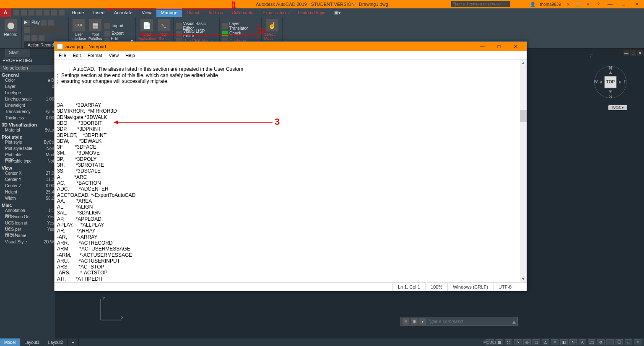 Image resolution: width=644 pixels, height=346 pixels. I want to click on prop-row: Center Y11.2, so click(28, 180).